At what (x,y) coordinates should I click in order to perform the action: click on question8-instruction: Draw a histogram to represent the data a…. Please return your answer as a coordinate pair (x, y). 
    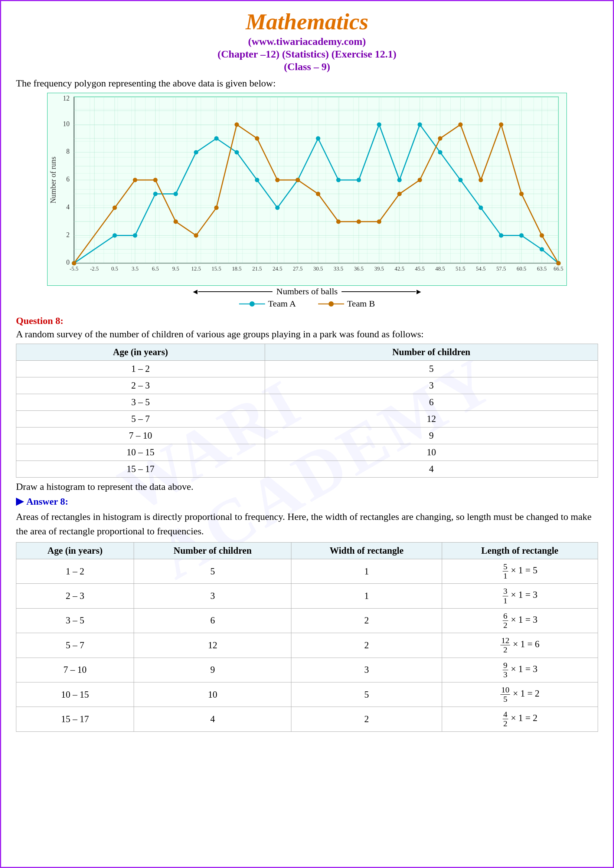
    Looking at the image, I should click on (307, 487).